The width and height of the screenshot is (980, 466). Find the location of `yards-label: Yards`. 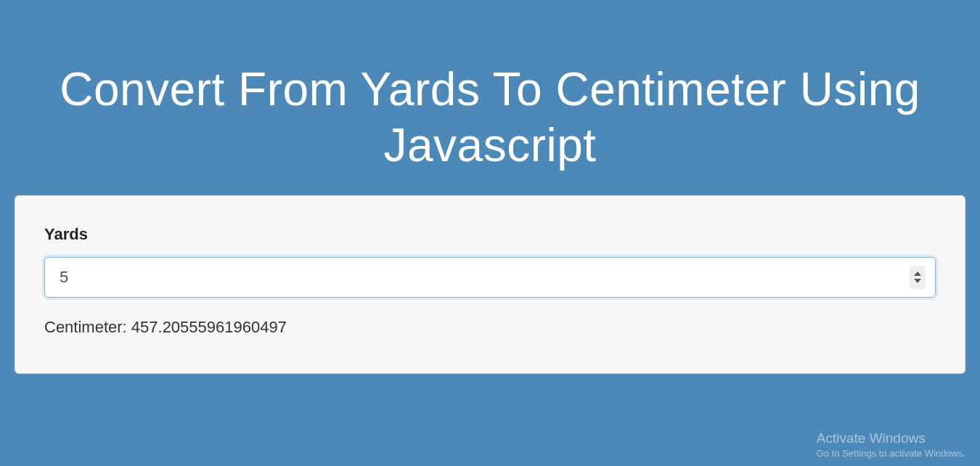

yards-label: Yards is located at coordinates (490, 234).